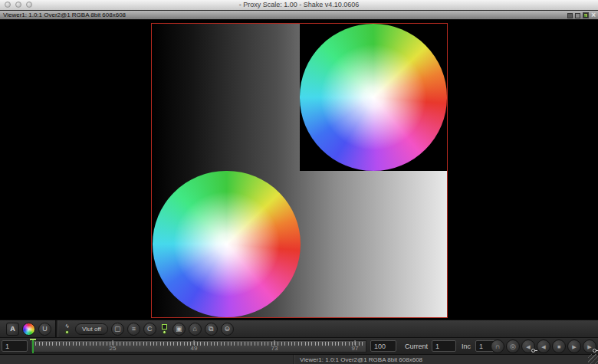 The width and height of the screenshot is (598, 364). I want to click on monitor-icon: ⊖, so click(227, 330).